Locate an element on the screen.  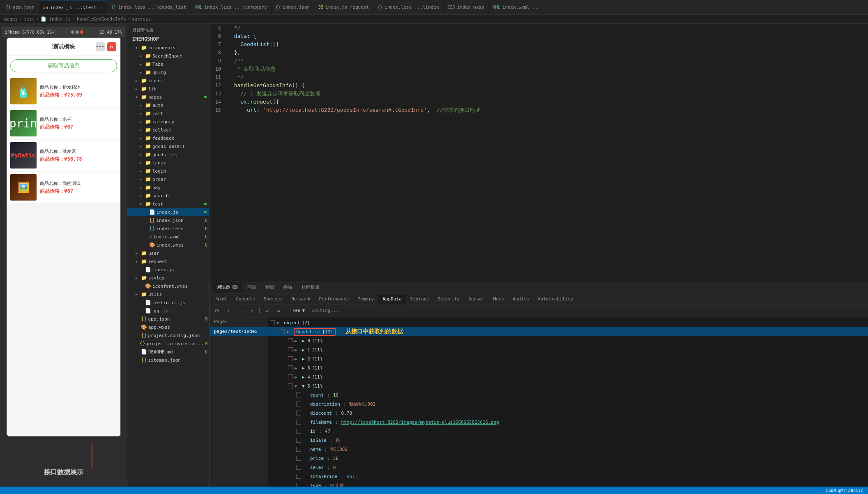
data-row-type: type : 欧莱雅 is located at coordinates (568, 484).